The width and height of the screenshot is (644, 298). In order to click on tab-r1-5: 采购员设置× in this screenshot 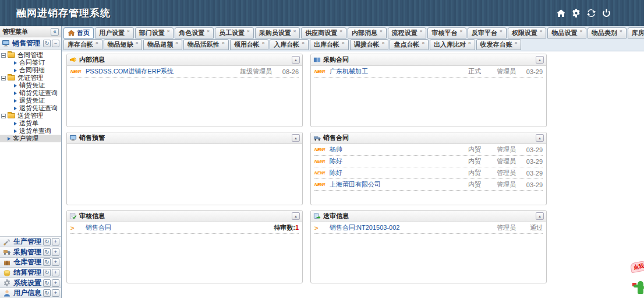, I will do `click(278, 33)`.